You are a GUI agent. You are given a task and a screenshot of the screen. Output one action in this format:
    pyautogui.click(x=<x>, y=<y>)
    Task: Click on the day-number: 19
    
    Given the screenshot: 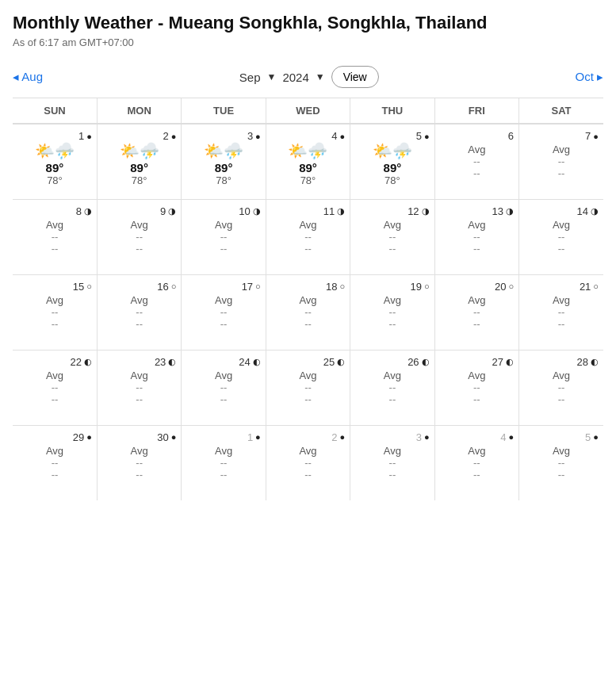 What is the action you would take?
    pyautogui.click(x=415, y=287)
    